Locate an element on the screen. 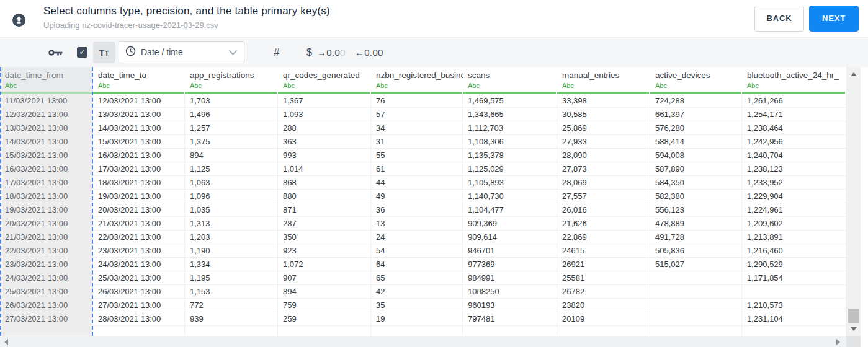 Image resolution: width=868 pixels, height=347 pixels. vertical-scrollbar is located at coordinates (854, 202).